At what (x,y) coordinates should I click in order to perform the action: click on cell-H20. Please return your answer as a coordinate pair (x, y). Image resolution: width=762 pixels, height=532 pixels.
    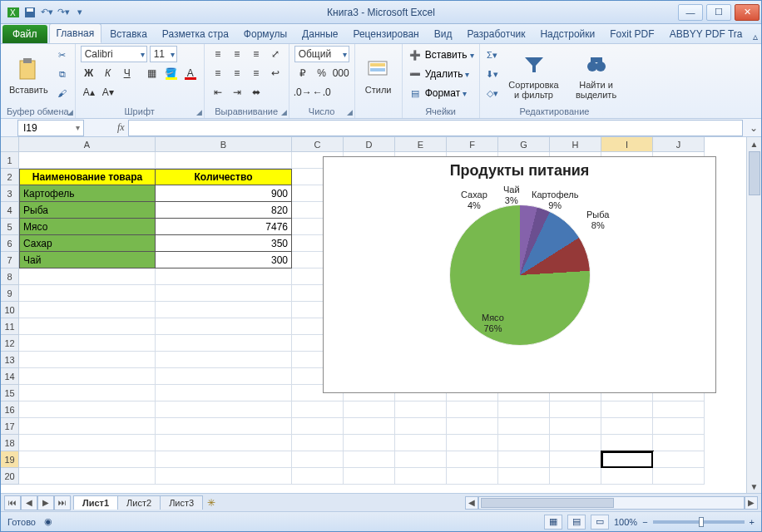
    Looking at the image, I should click on (576, 476).